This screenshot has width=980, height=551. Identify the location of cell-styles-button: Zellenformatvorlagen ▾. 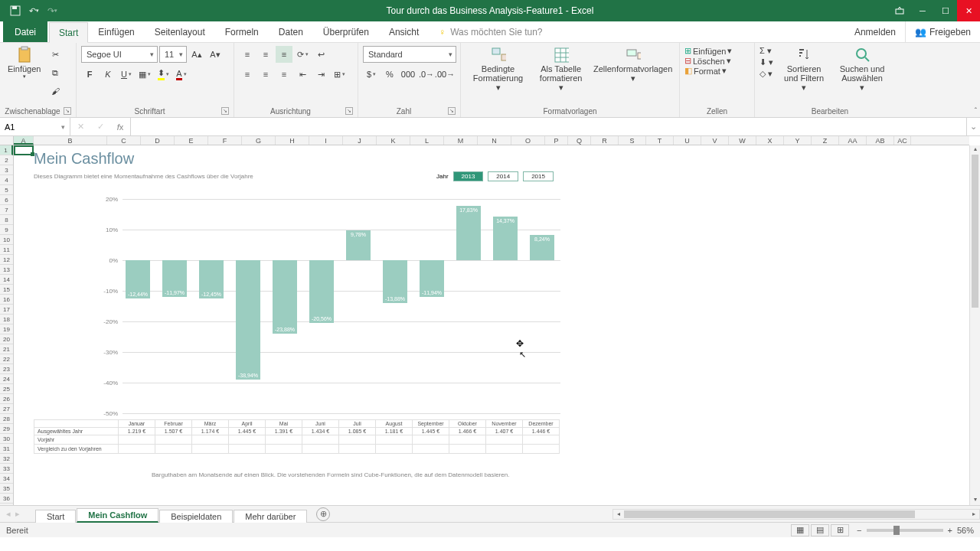
(632, 65).